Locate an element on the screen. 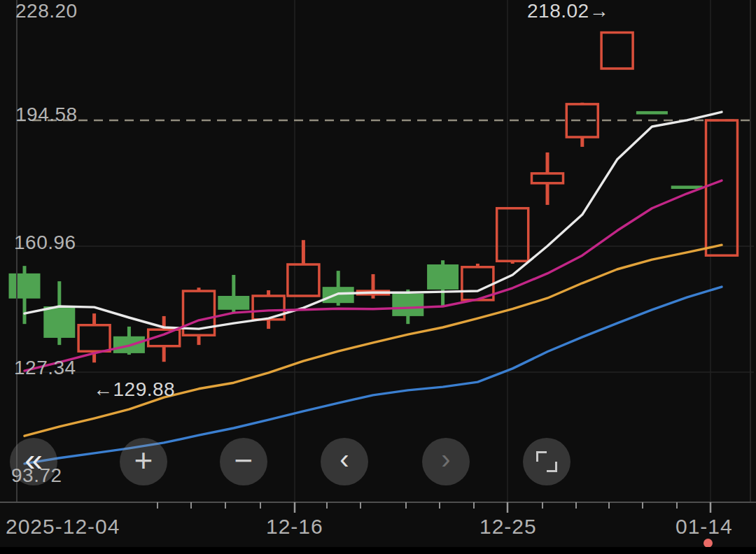 Image resolution: width=756 pixels, height=554 pixels. y-axis-label-194: 194.58 is located at coordinates (46, 115).